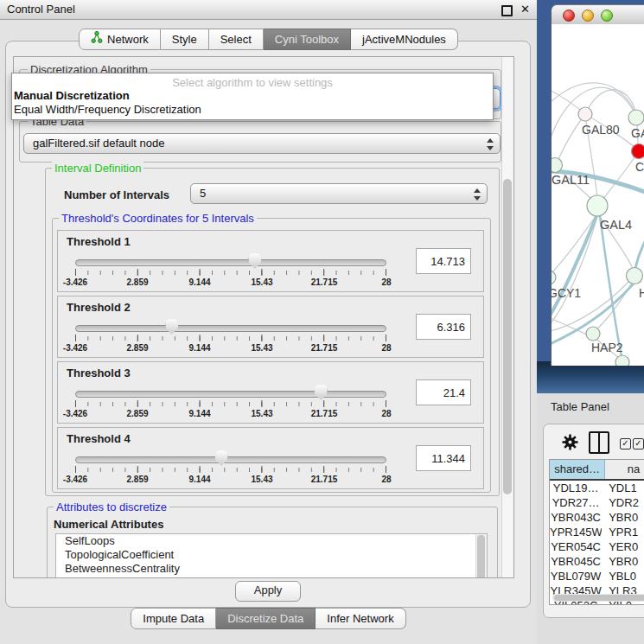 This screenshot has height=644, width=644. Describe the element at coordinates (271, 555) in the screenshot. I see `list-item: TopologicalCoefficient` at that location.